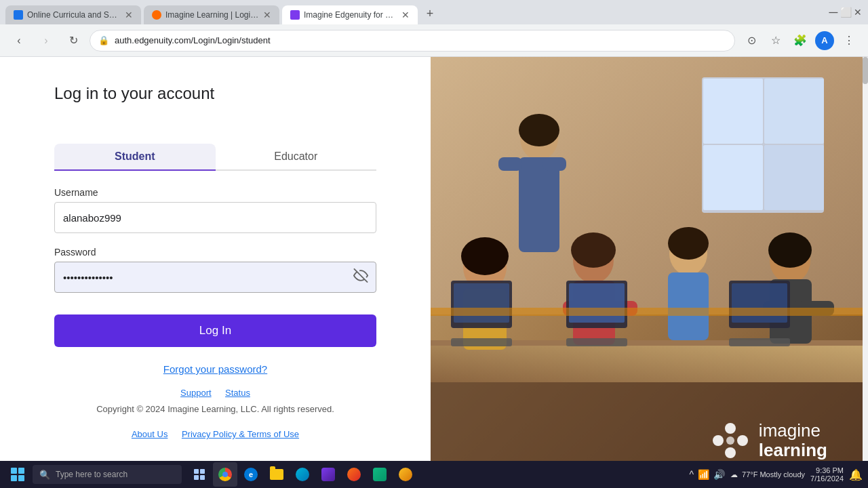 This screenshot has height=488, width=868. Describe the element at coordinates (267, 15) in the screenshot. I see `tab-close-2: ✕` at that location.